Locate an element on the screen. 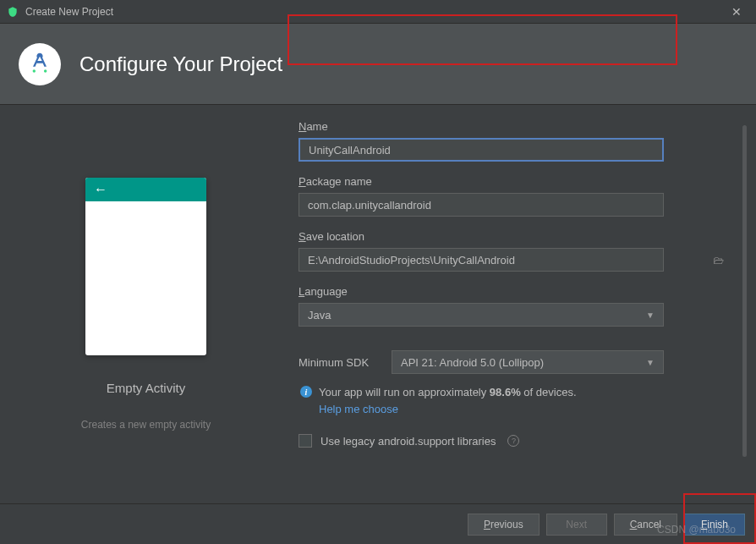  sdk-coverage-text: Your app will run on approximately 98.6%… is located at coordinates (448, 393).